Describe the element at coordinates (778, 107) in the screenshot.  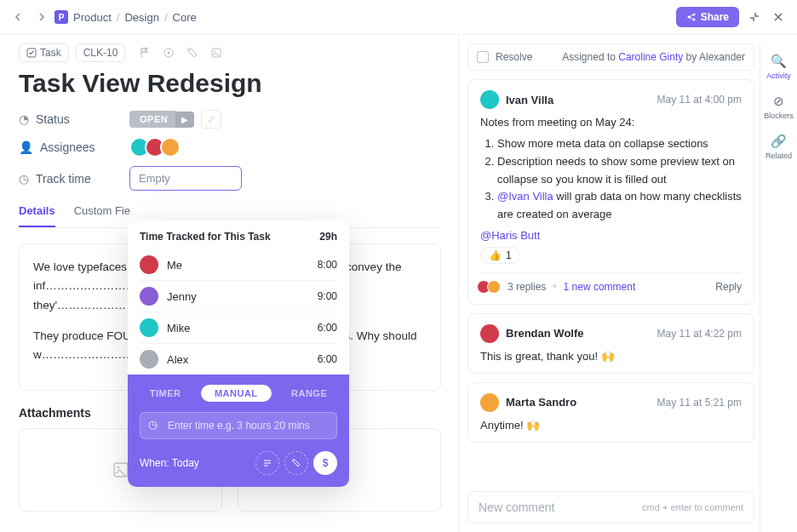
I see `rail-blockers: ⊘Blockers` at that location.